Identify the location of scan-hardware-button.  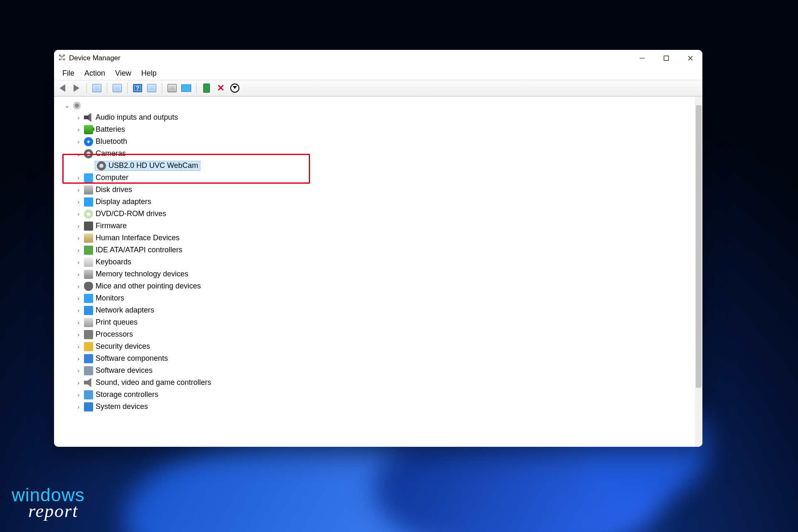
(186, 88).